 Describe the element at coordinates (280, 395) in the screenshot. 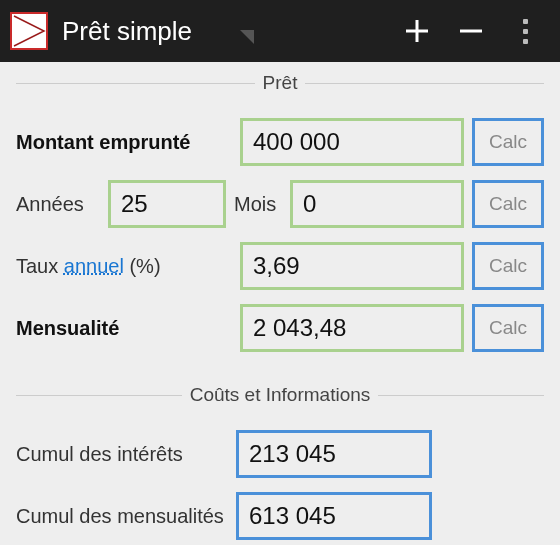

I see `costs-legend: Coûts et Informations` at that location.